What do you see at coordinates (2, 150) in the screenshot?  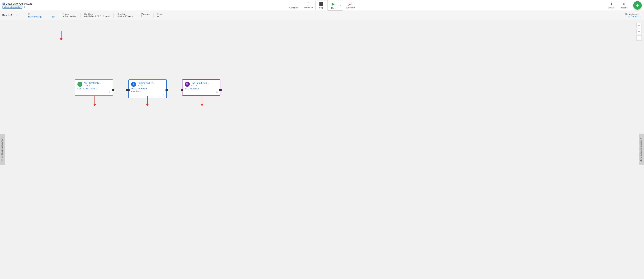 I see `inbound-triggers-label: Show inbound triggers (0)` at bounding box center [2, 150].